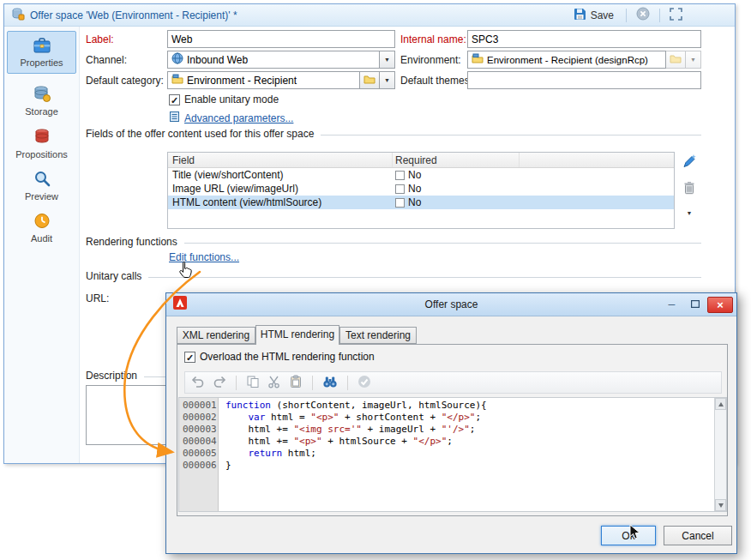 This screenshot has width=751, height=560. I want to click on scissors-icon, so click(274, 382).